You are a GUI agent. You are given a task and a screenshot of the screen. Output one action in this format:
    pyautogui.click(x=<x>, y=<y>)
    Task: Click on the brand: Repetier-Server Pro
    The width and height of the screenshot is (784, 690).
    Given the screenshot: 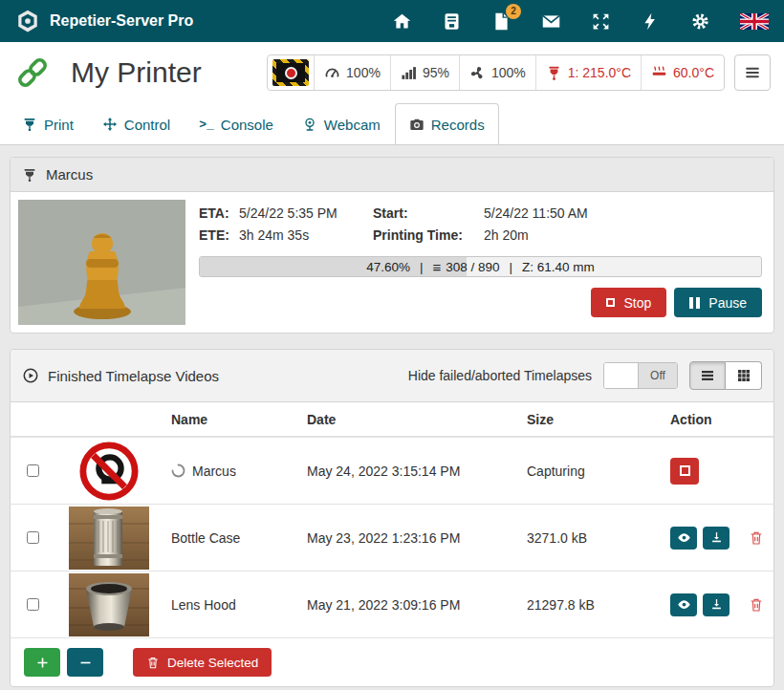 What is the action you would take?
    pyautogui.click(x=104, y=21)
    